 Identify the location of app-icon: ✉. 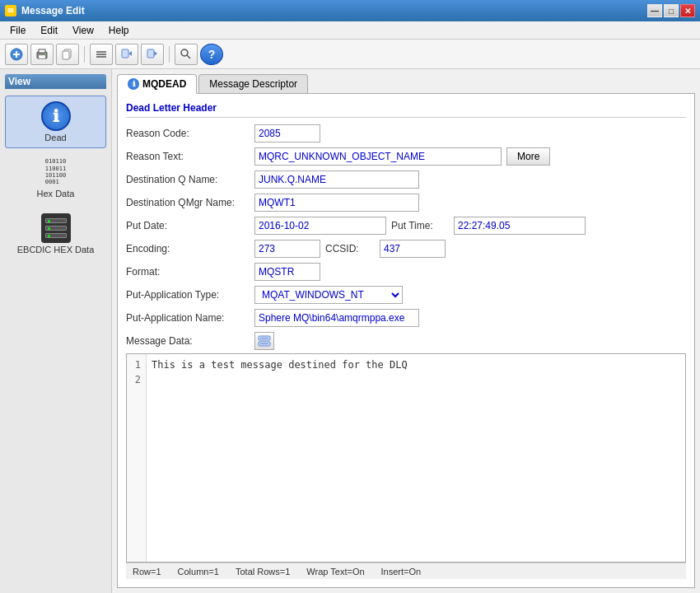
(11, 11).